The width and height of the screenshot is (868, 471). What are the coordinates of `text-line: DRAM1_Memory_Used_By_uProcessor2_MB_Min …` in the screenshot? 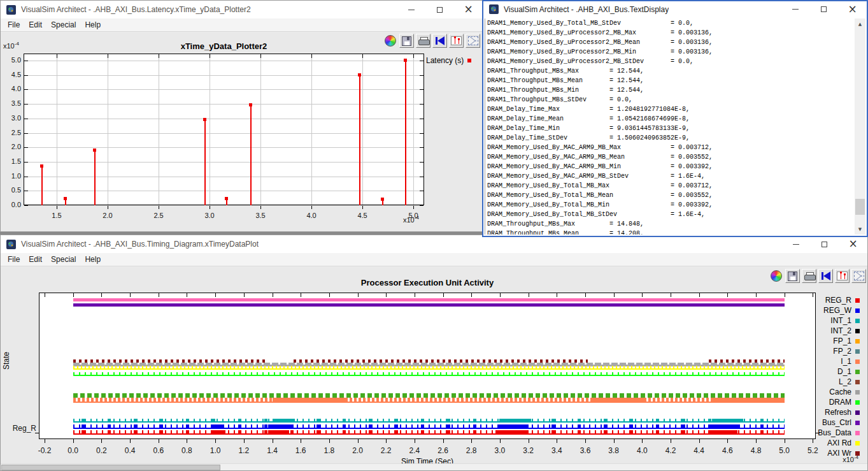 It's located at (671, 52).